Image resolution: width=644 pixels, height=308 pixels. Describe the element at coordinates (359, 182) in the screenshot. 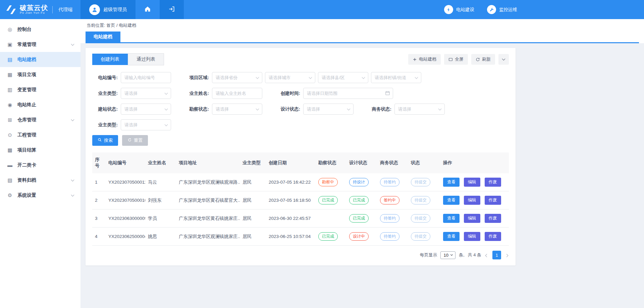

I see `design-status-badge: 待设计` at that location.